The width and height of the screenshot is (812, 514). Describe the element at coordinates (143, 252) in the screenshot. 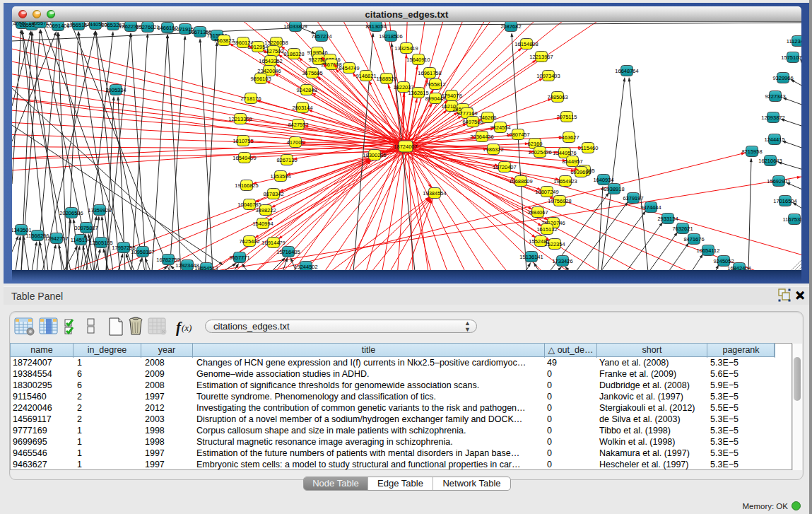

I see `svg-text: 10958187` at that location.